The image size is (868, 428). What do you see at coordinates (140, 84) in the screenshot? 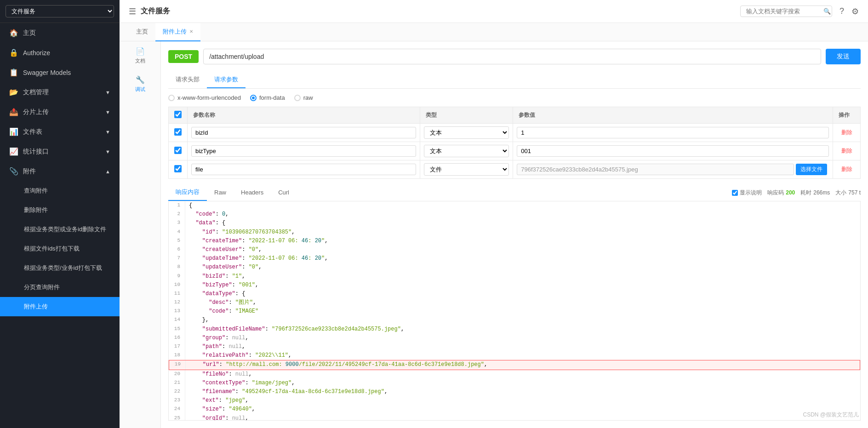
I see `doc-panel-debug: 🔧 调试` at bounding box center [140, 84].